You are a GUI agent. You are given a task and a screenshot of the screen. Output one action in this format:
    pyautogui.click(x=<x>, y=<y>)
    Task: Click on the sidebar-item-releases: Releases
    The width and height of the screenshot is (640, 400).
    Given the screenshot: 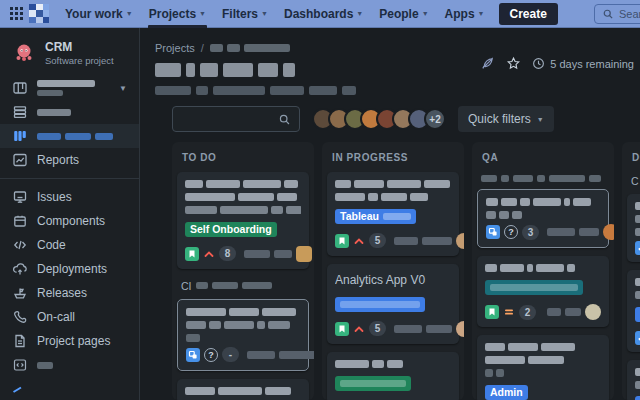 What is the action you would take?
    pyautogui.click(x=70, y=293)
    